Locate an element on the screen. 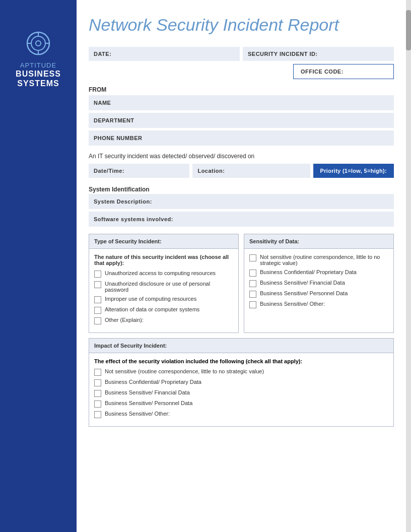 The width and height of the screenshot is (411, 532). scrollbar-thumb is located at coordinates (408, 30).